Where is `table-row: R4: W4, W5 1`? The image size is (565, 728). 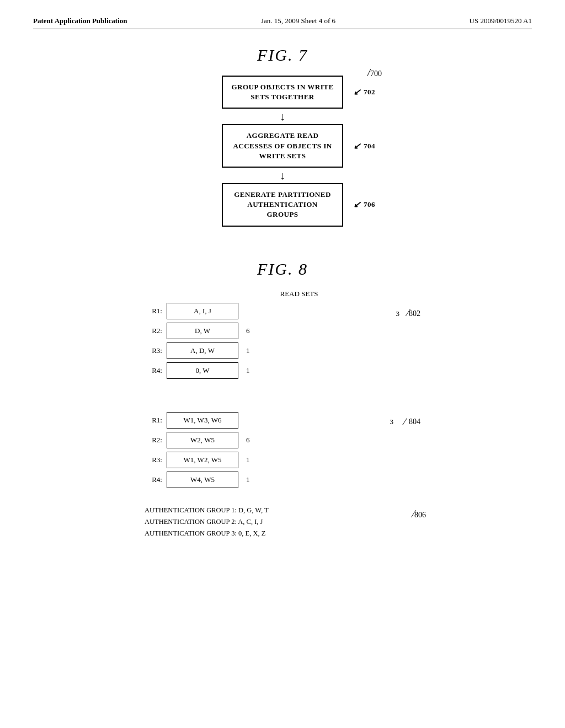 table-row: R4: W4, W5 1 is located at coordinates (282, 480).